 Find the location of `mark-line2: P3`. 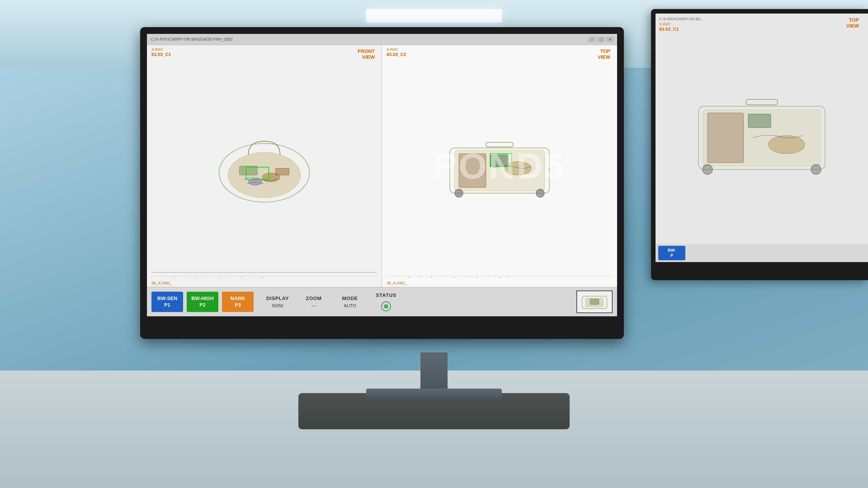

mark-line2: P3 is located at coordinates (238, 305).